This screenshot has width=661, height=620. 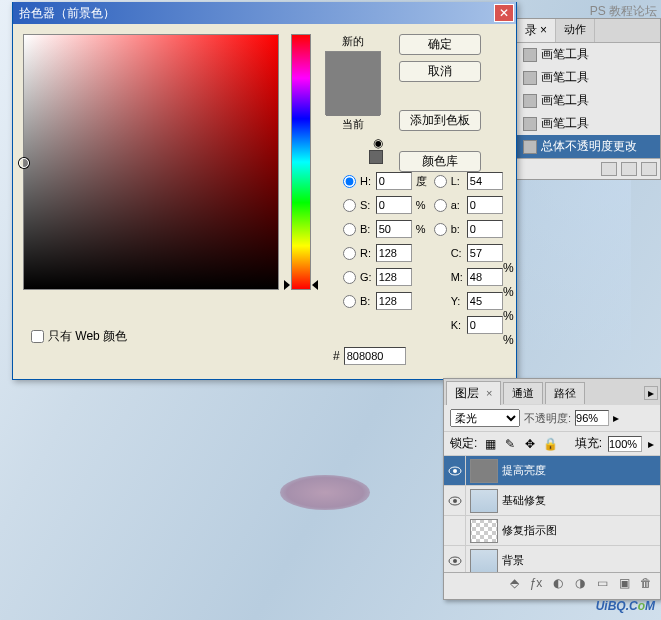 What do you see at coordinates (565, 393) in the screenshot?
I see `tab-paths: 路径` at bounding box center [565, 393].